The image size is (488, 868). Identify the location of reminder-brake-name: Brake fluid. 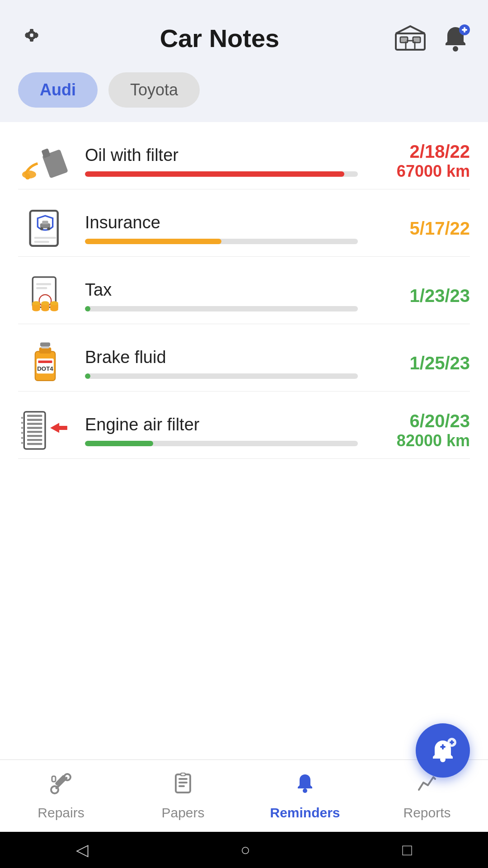
(221, 357).